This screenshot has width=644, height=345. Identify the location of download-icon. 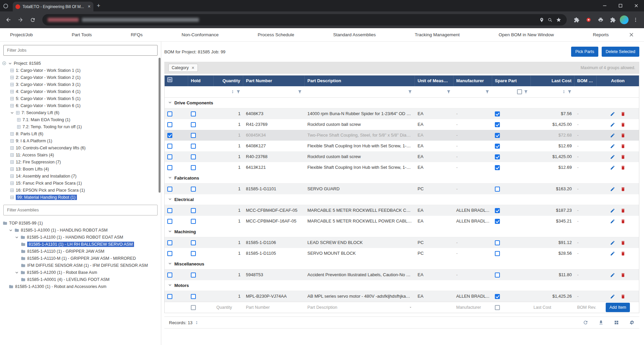
(601, 323).